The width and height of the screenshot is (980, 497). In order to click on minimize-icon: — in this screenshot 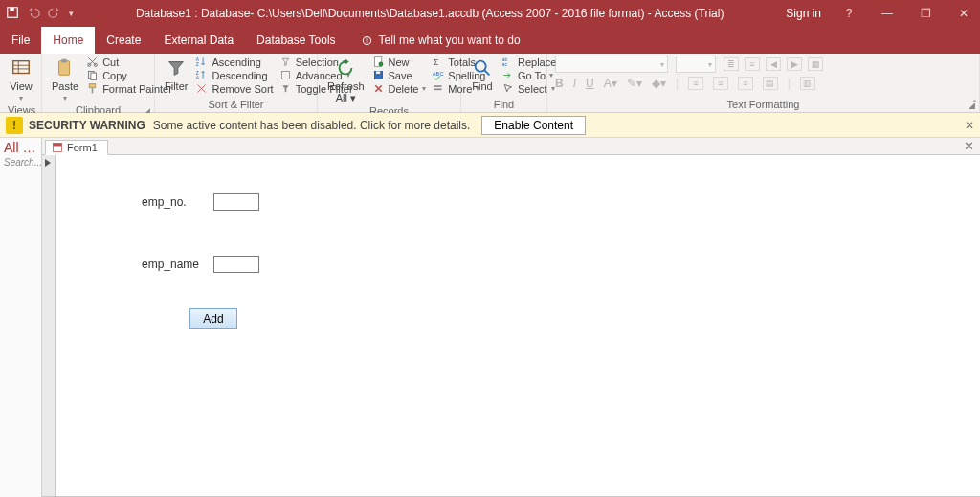, I will do `click(887, 13)`.